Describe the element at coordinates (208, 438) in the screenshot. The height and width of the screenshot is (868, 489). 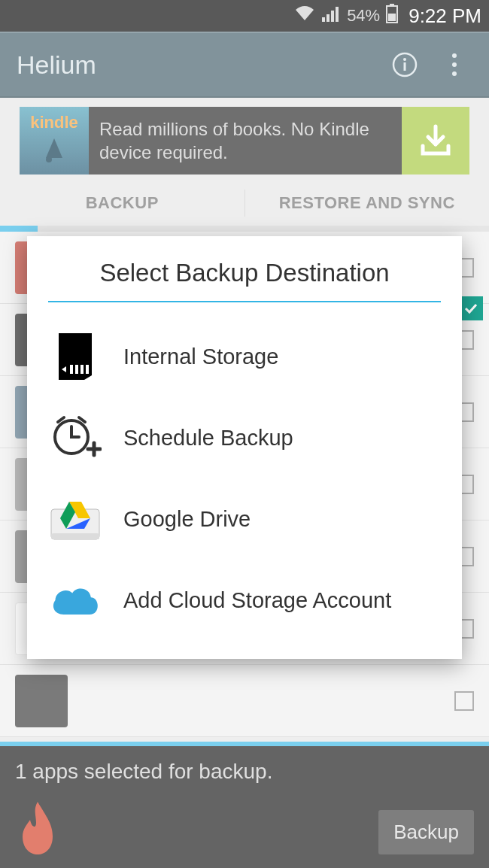
I see `option-label: Schedule Backup` at that location.